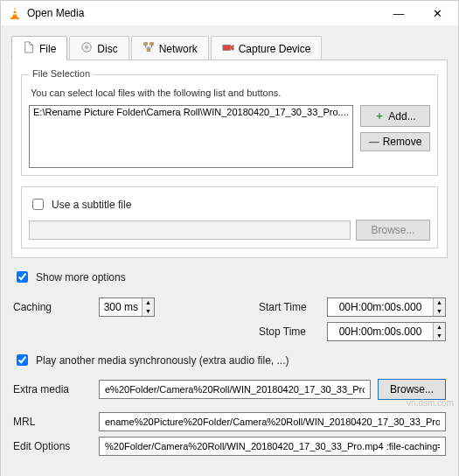 The height and width of the screenshot is (476, 459). I want to click on tab-capture-label: Capture Device, so click(275, 49).